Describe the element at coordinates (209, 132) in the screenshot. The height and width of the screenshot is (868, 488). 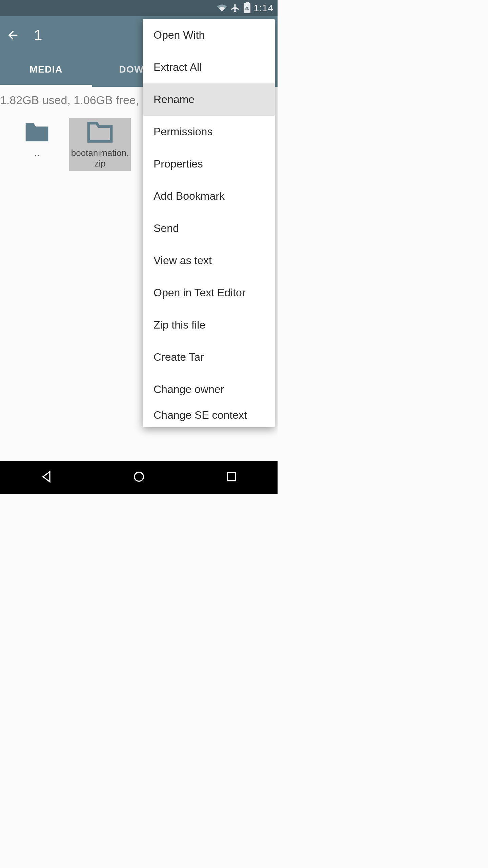
I see `menu-permissions: Permissions` at that location.